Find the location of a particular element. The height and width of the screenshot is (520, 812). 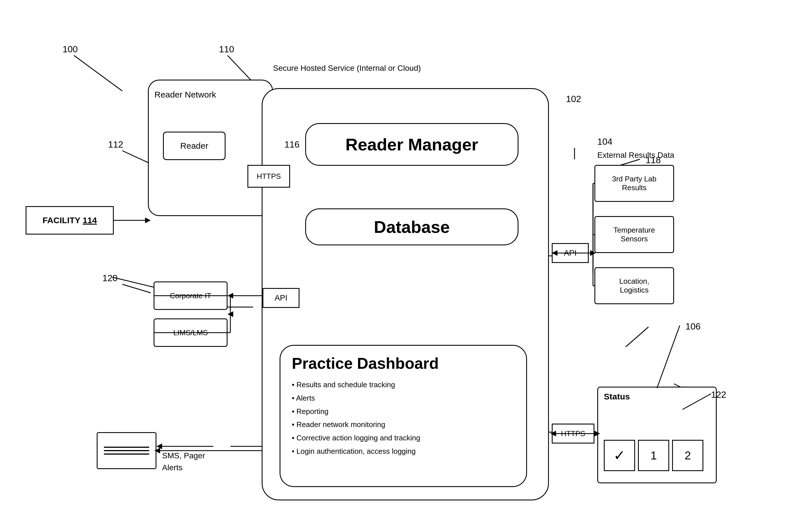

reader-network-box: Reader Network Reader is located at coordinates (210, 148).